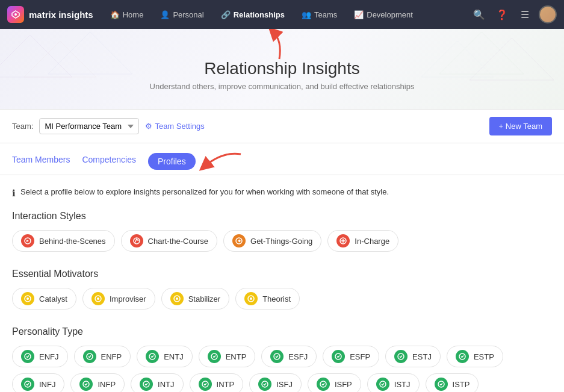  What do you see at coordinates (156, 383) in the screenshot?
I see `chip-intj: INTJ` at bounding box center [156, 383].